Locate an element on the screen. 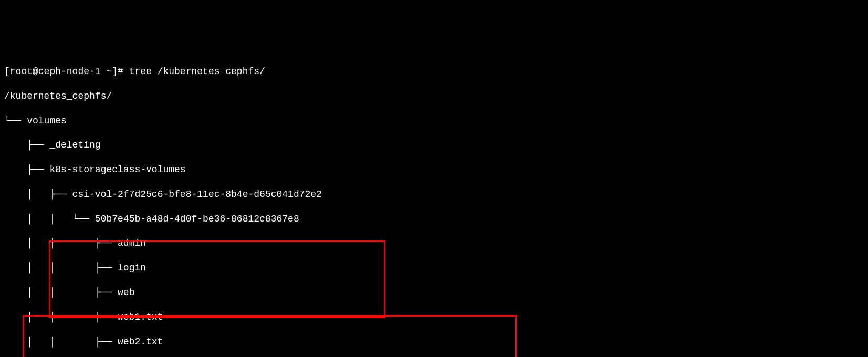 This screenshot has height=357, width=868. tree-line: └── volumes is located at coordinates (434, 121).